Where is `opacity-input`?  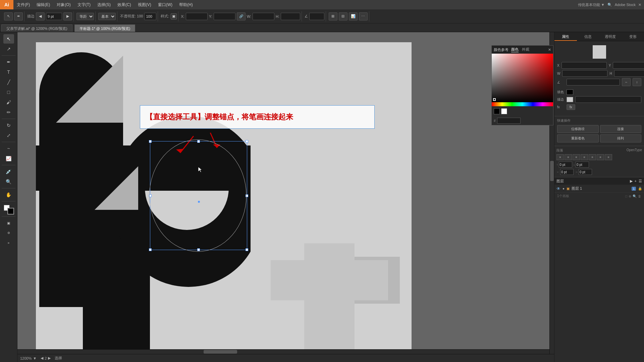
opacity-input is located at coordinates (150, 16).